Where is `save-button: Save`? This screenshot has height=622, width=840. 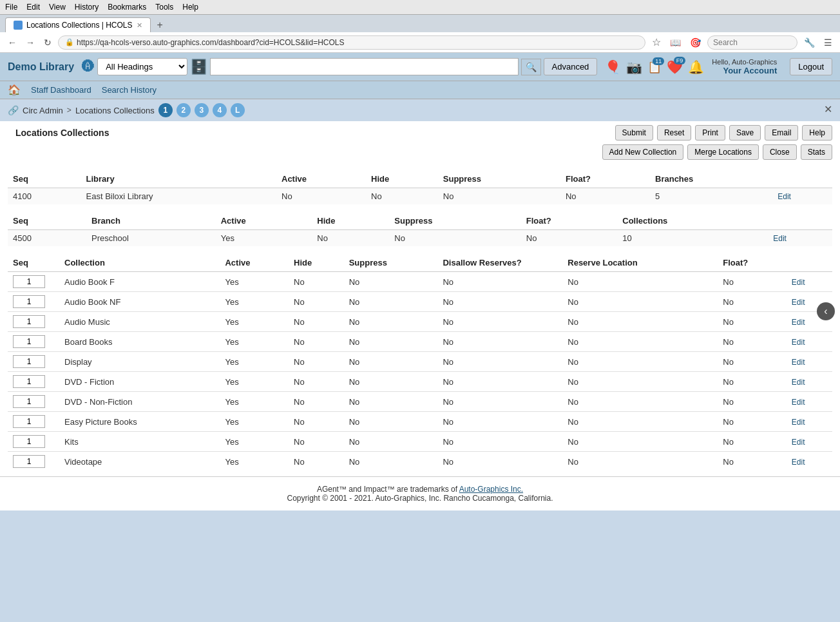
save-button: Save is located at coordinates (745, 133).